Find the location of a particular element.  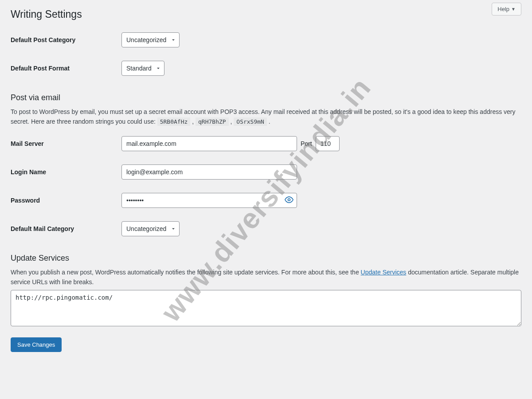

login-name-label: Login Name is located at coordinates (66, 172).